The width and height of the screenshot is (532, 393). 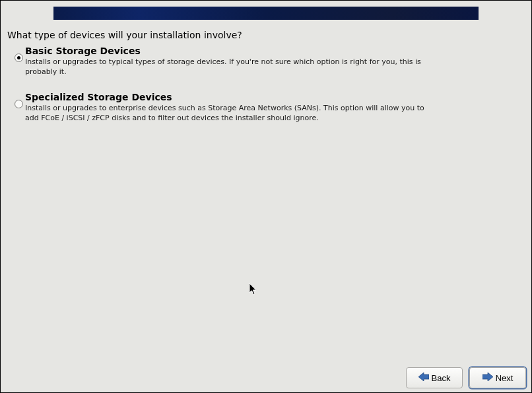 I want to click on mouse-cursor-icon, so click(x=253, y=291).